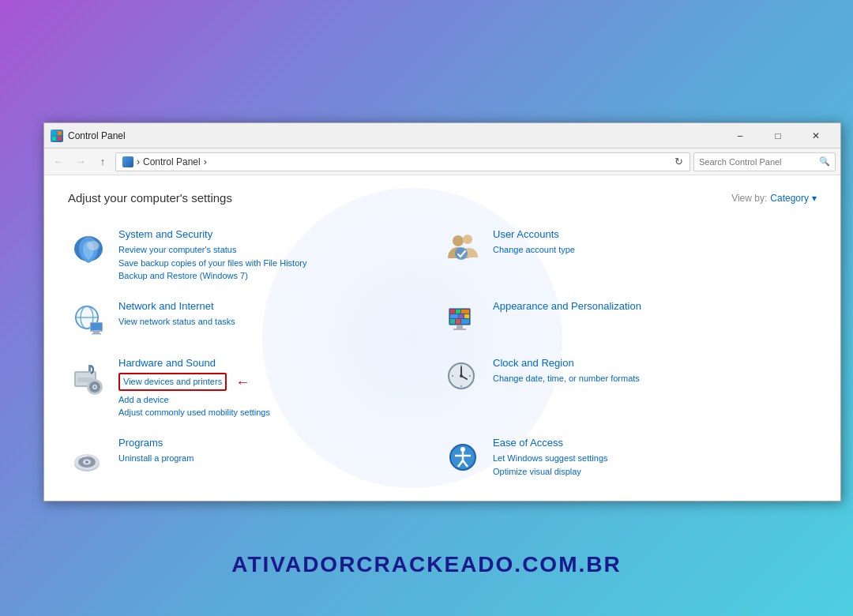  Describe the element at coordinates (255, 456) in the screenshot. I see `list-item: Programs Uninstall a program` at that location.